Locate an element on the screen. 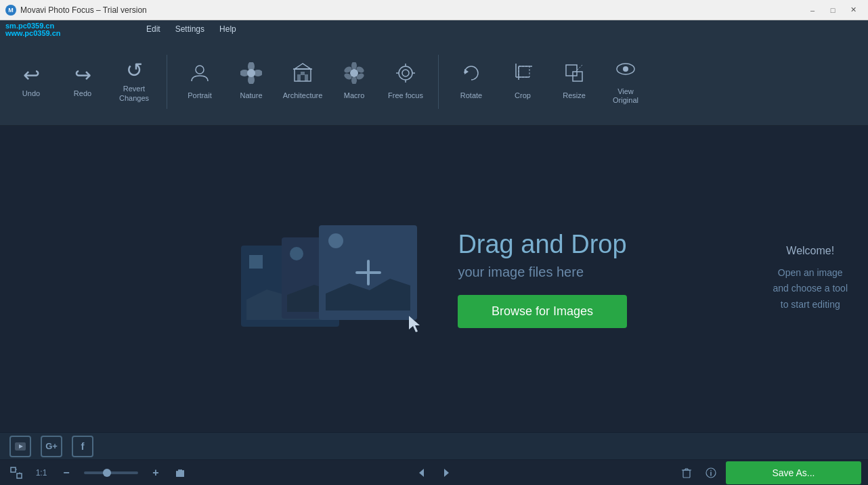 This screenshot has width=868, height=485. revert-label: RevertChanges is located at coordinates (134, 93).